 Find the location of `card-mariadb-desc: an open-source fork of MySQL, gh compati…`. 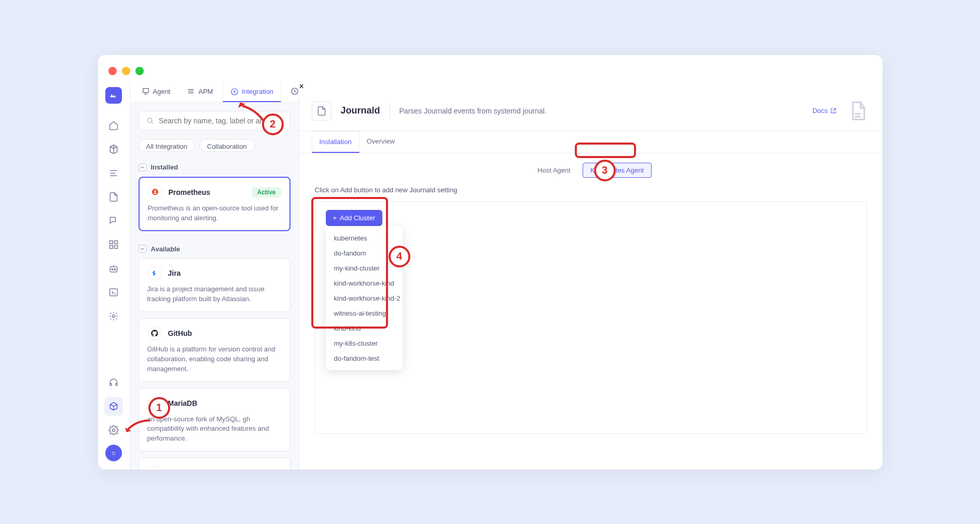

card-mariadb-desc: an open-source fork of MySQL, gh compati… is located at coordinates (215, 429).